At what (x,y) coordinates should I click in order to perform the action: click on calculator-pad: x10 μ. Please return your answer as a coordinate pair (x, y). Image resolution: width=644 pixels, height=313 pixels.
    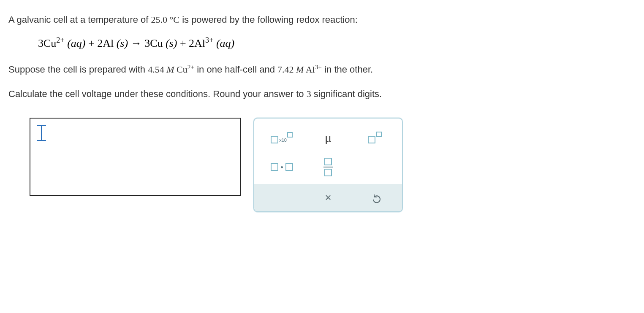
    Looking at the image, I should click on (328, 165).